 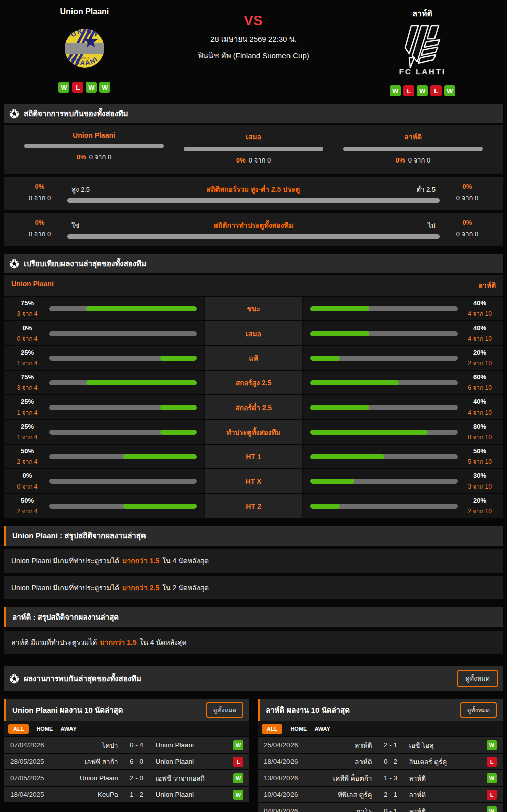 I want to click on h2h-col-away: ลาห์ติ 0%0 จาก 0, so click(x=413, y=148).